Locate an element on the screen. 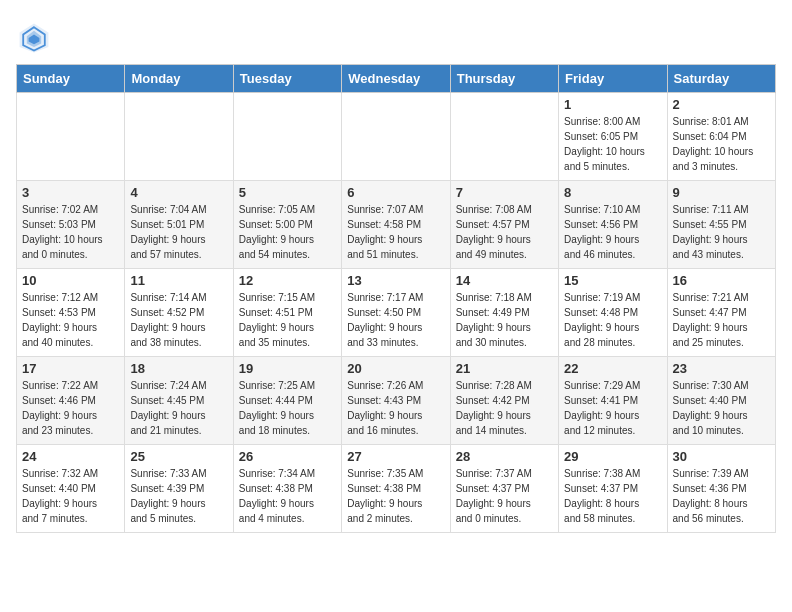 Image resolution: width=792 pixels, height=612 pixels. calendar-cell: 3Sunrise: 7:02 AM Sunset: 5:03 PM Daylig… is located at coordinates (71, 225).